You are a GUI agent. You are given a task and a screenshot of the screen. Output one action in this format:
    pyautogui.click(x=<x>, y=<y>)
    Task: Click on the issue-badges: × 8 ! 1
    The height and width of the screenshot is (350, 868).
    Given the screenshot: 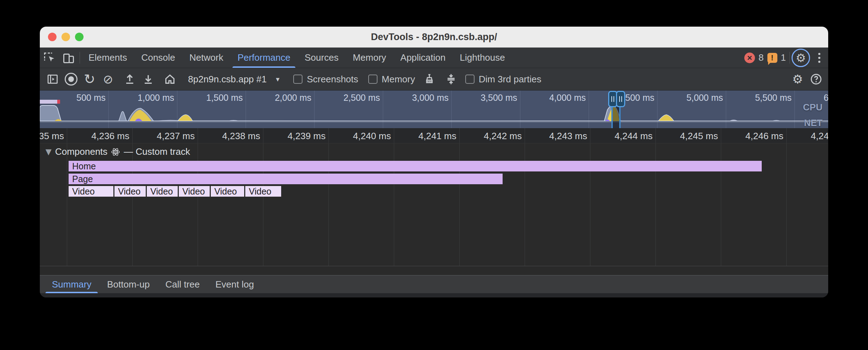 What is the action you would take?
    pyautogui.click(x=766, y=58)
    